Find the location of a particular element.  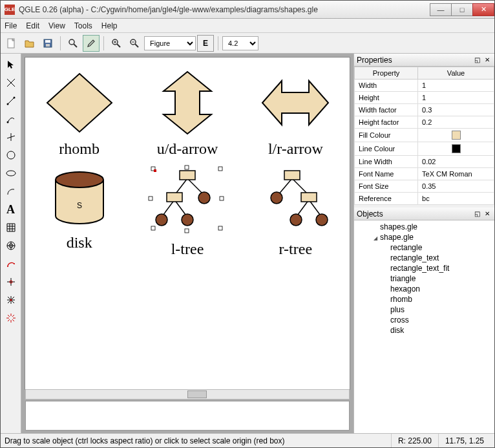

objects-header: Objects ◱ ✕ is located at coordinates (424, 214).